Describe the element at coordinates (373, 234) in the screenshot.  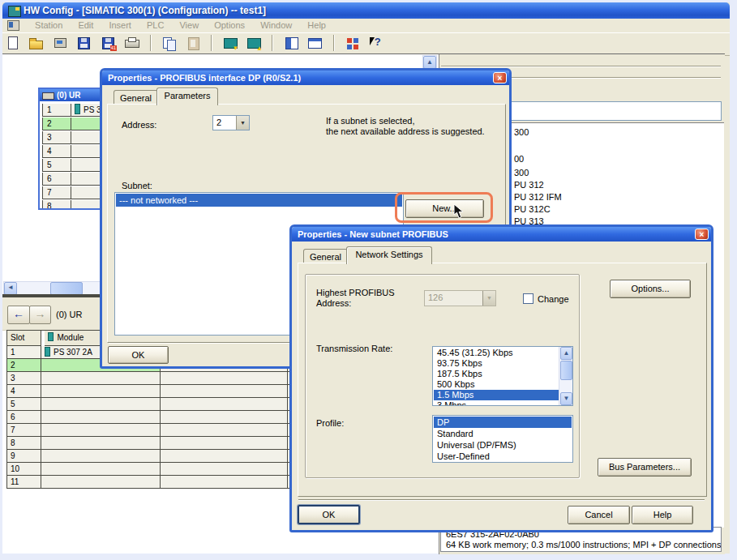
I see `dialog2-title: Properties - New subnet PROFIBUS` at that location.